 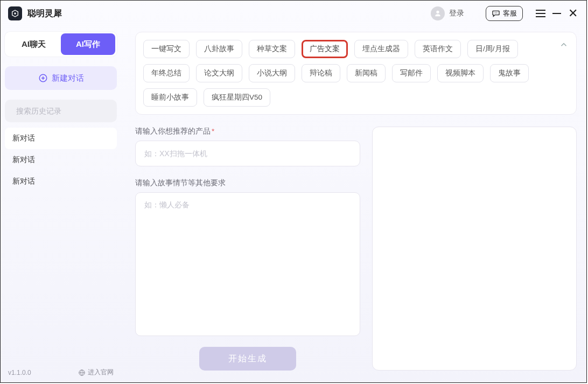 I want to click on user-avatar-icon, so click(x=438, y=13).